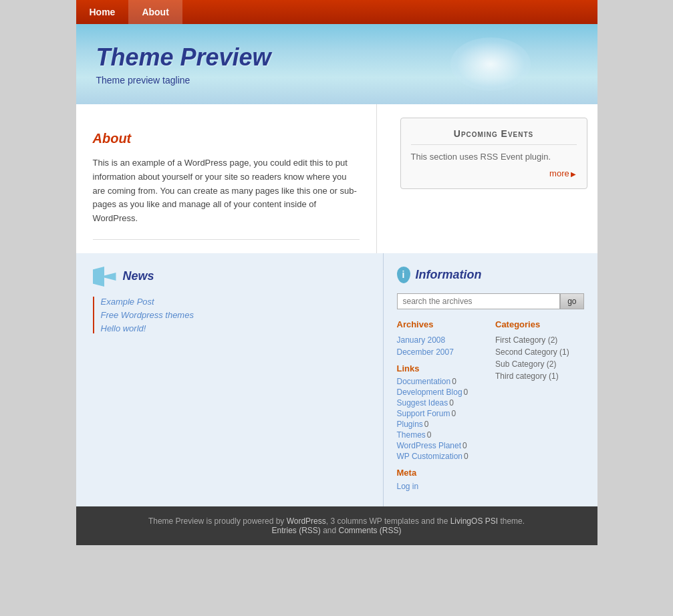 The image size is (673, 616). I want to click on category-link: Second Category (1), so click(532, 352).